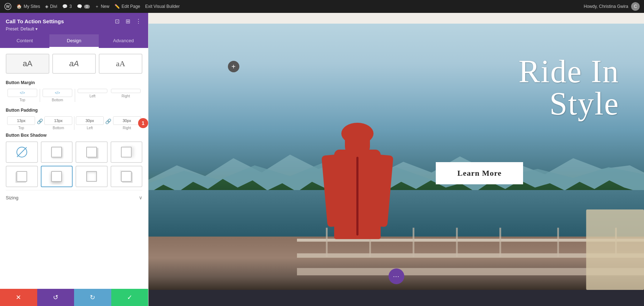  What do you see at coordinates (54, 6) in the screenshot?
I see `divi-label: Divi` at bounding box center [54, 6].